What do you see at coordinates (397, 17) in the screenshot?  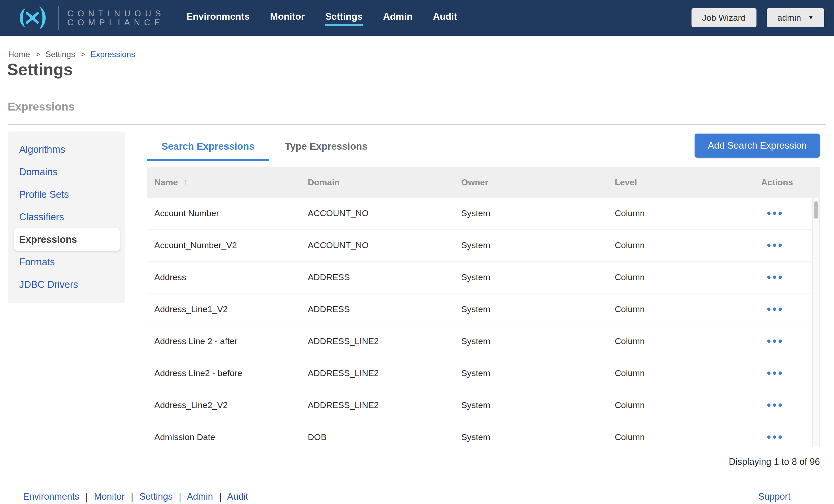 I see `nav-item-admin: Admin` at bounding box center [397, 17].